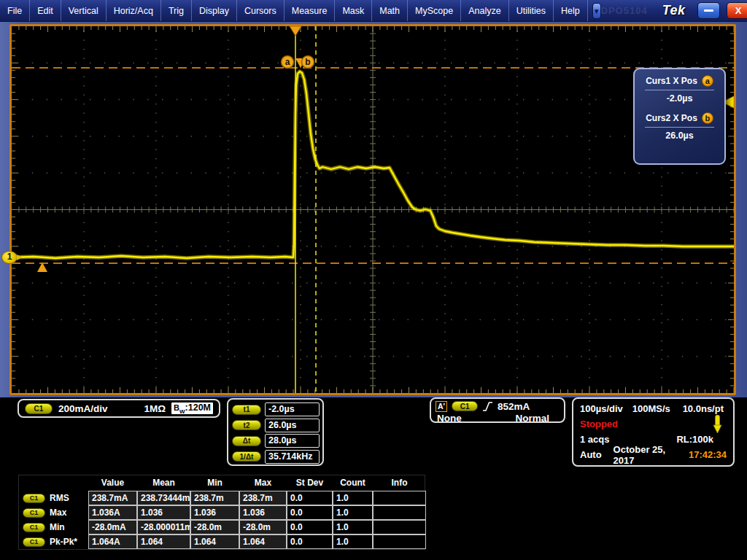 The image size is (747, 560). What do you see at coordinates (309, 483) in the screenshot?
I see `meas-header-st-dev: St Dev` at bounding box center [309, 483].